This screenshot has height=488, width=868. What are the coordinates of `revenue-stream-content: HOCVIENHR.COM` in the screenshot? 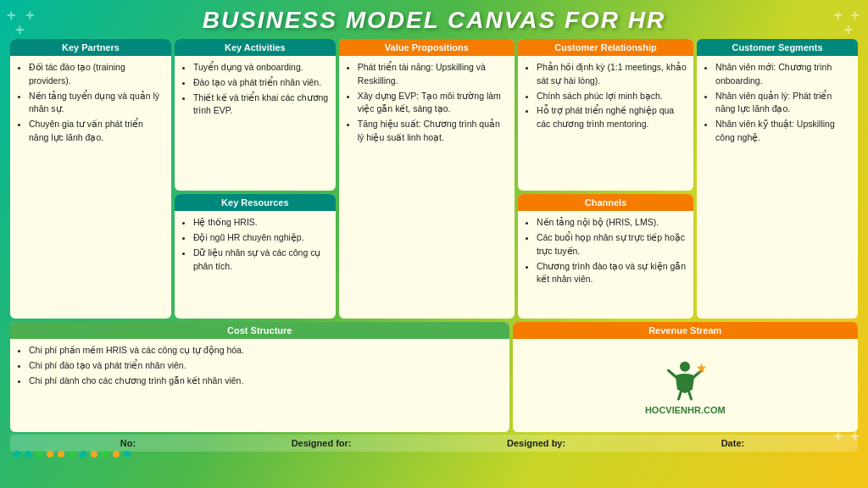 It's located at (685, 385).